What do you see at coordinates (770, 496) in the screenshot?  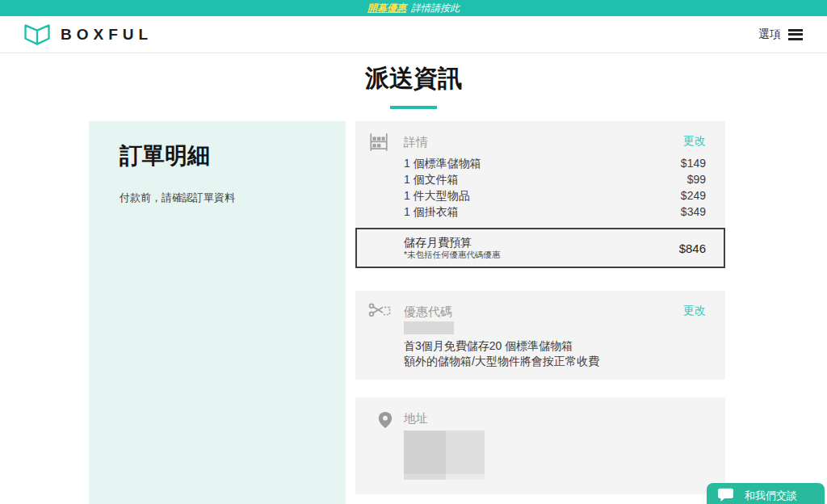 I see `chat-label: 和我們交談` at bounding box center [770, 496].